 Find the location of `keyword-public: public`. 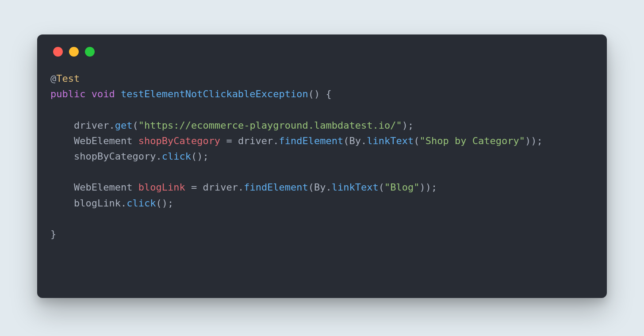

keyword-public: public is located at coordinates (68, 94).